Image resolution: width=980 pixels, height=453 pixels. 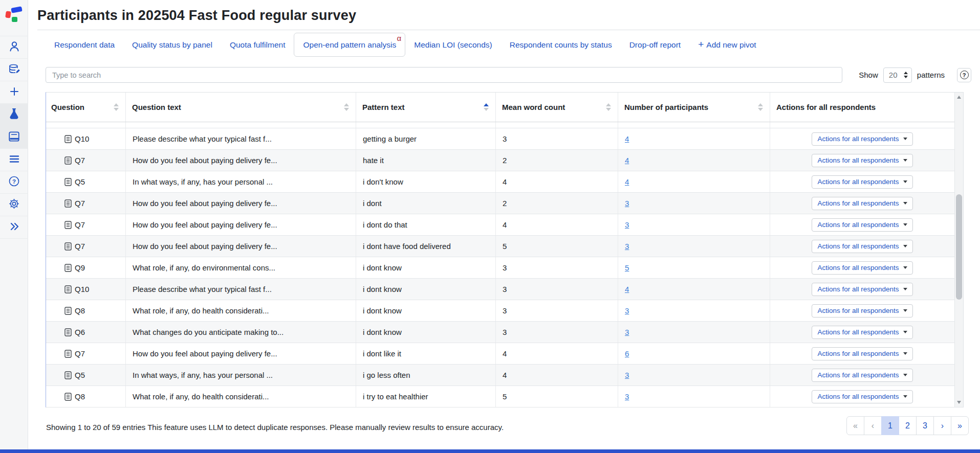 I want to click on pagination-page-3: 3, so click(x=925, y=425).